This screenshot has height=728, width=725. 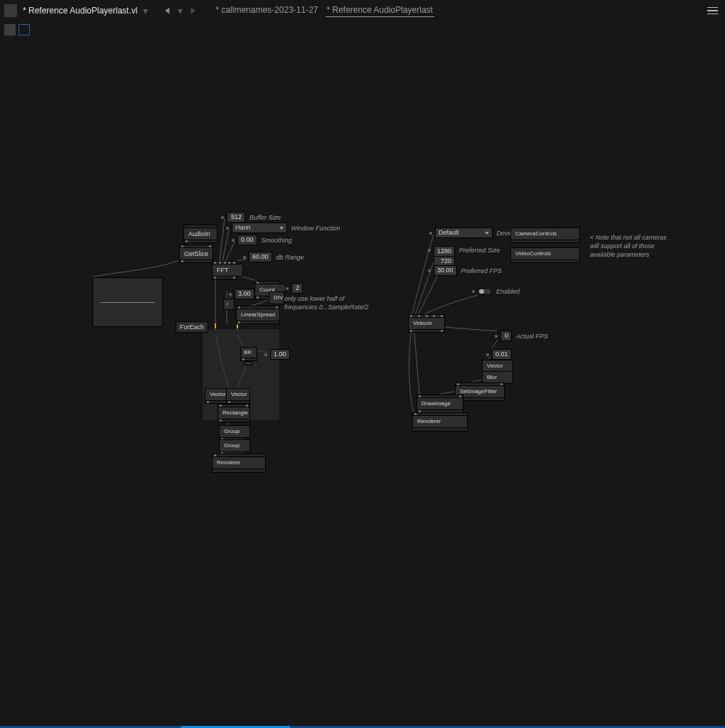 I want to click on node-label: CameraControls, so click(x=545, y=234).